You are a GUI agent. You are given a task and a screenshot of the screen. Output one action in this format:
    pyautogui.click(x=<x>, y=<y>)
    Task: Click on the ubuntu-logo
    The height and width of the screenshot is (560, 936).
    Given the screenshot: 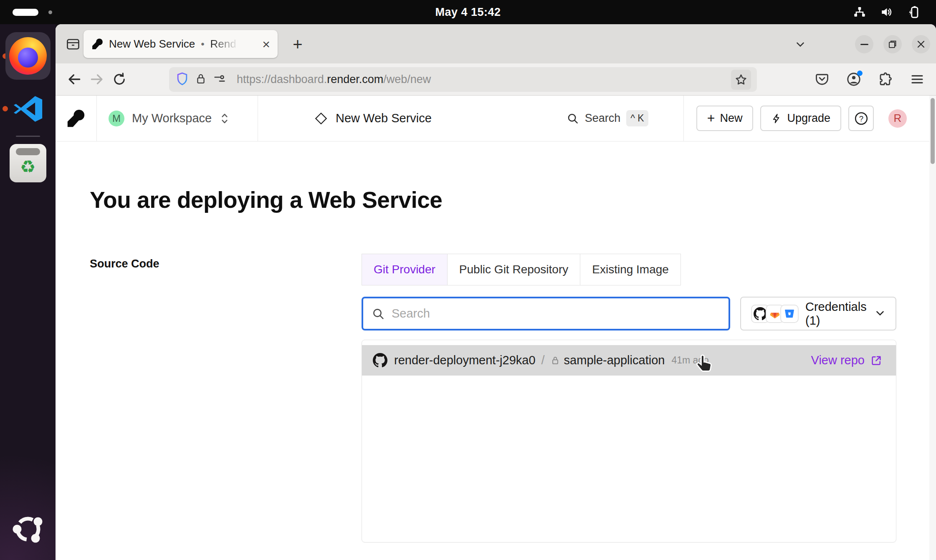 What is the action you would take?
    pyautogui.click(x=28, y=529)
    